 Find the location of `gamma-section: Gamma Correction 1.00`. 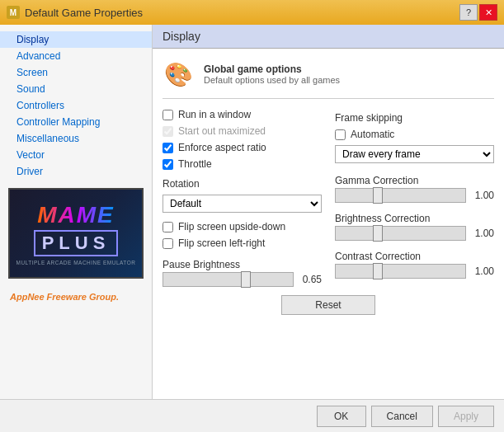

gamma-section: Gamma Correction 1.00 is located at coordinates (414, 189).